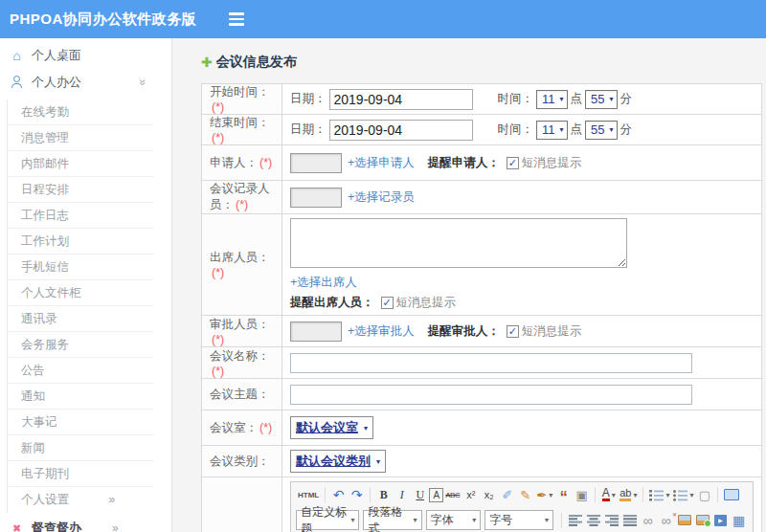 The image size is (766, 532). What do you see at coordinates (86, 523) in the screenshot?
I see `sidebar-item-supervision: ✖ 督查督办 »` at bounding box center [86, 523].